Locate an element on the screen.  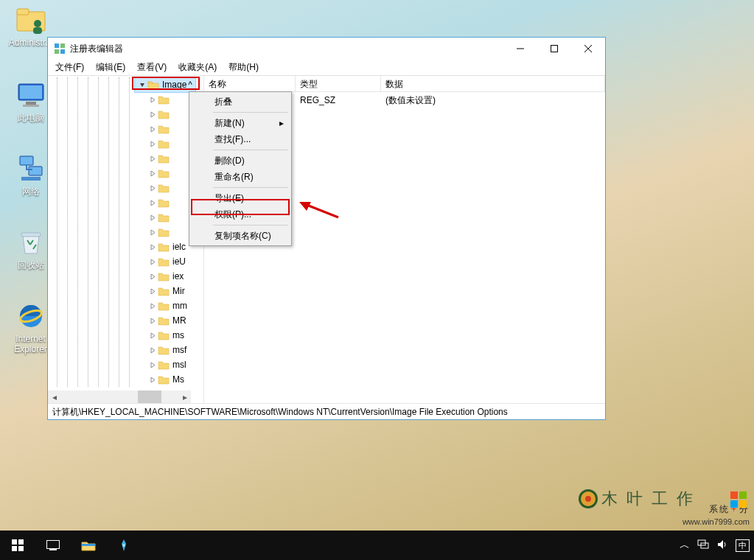
tray-network-icon is located at coordinates (703, 545).